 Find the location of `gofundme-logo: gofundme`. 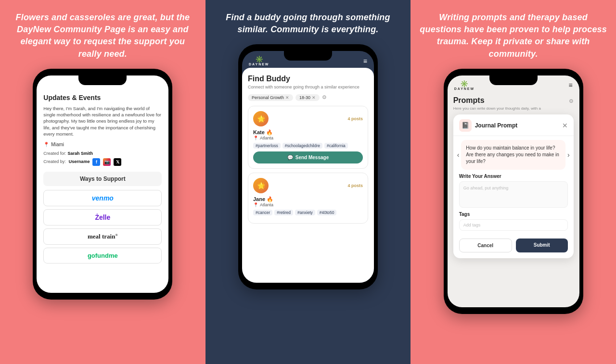

gofundme-logo: gofundme is located at coordinates (103, 256).